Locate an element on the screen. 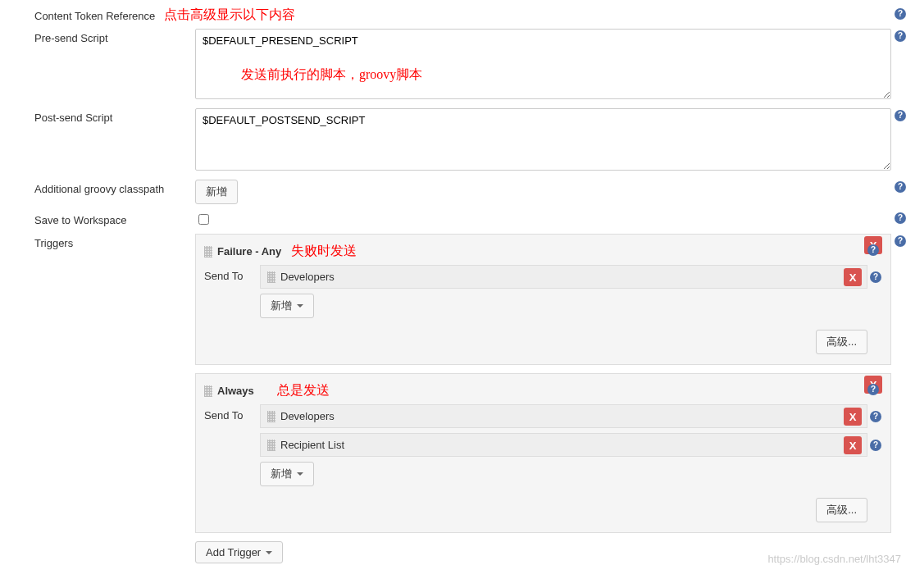 Image resolution: width=906 pixels, height=588 pixels. trigger-title: Failure - Any is located at coordinates (249, 251).